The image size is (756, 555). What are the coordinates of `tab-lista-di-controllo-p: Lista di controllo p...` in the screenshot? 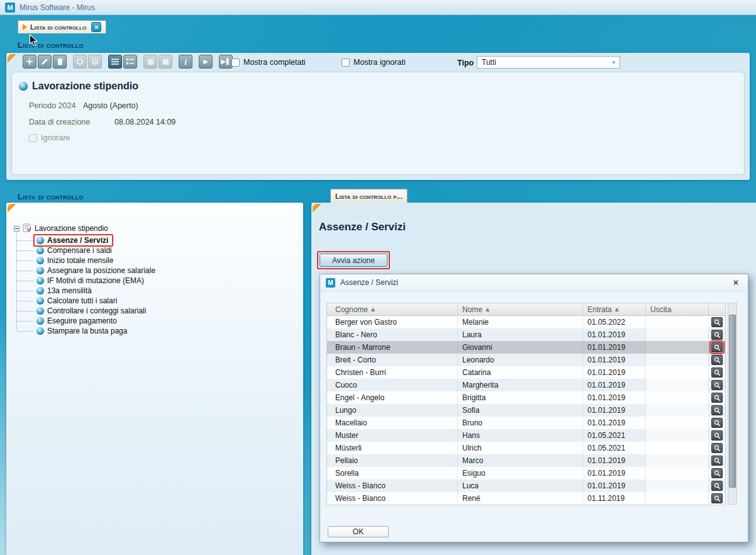 It's located at (369, 196).